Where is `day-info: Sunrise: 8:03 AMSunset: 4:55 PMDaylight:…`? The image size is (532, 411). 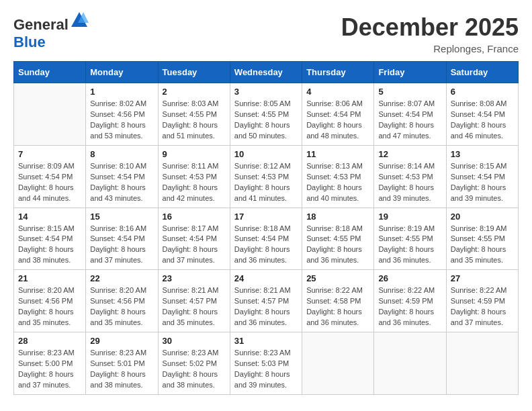
day-info: Sunrise: 8:03 AMSunset: 4:55 PMDaylight:… is located at coordinates (194, 120).